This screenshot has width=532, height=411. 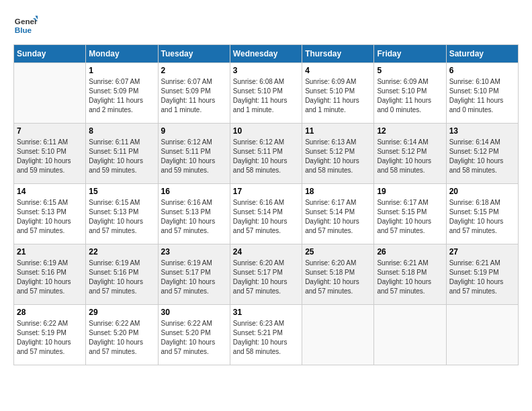 I want to click on day-number: 11, so click(x=338, y=131).